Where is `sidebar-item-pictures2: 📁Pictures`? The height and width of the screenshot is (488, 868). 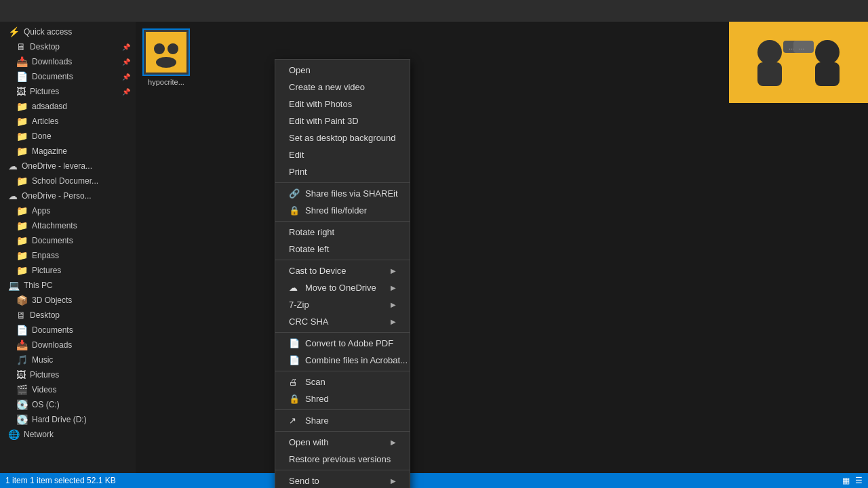 sidebar-item-pictures2: 📁Pictures is located at coordinates (68, 270).